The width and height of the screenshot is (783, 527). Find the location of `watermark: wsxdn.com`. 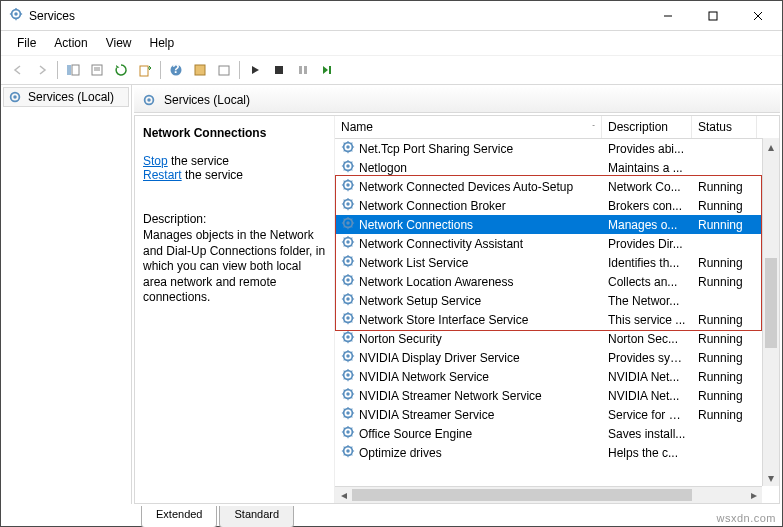

watermark: wsxdn.com is located at coordinates (746, 518).